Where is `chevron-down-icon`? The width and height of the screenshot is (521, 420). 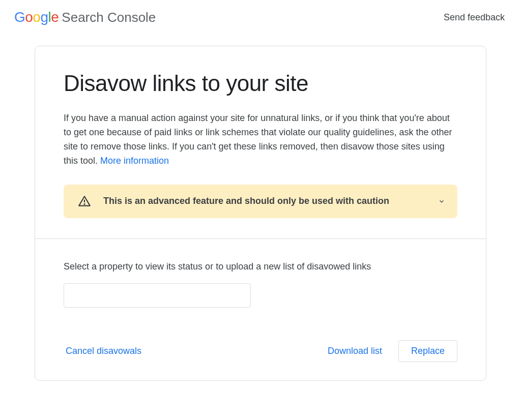 chevron-down-icon is located at coordinates (442, 201).